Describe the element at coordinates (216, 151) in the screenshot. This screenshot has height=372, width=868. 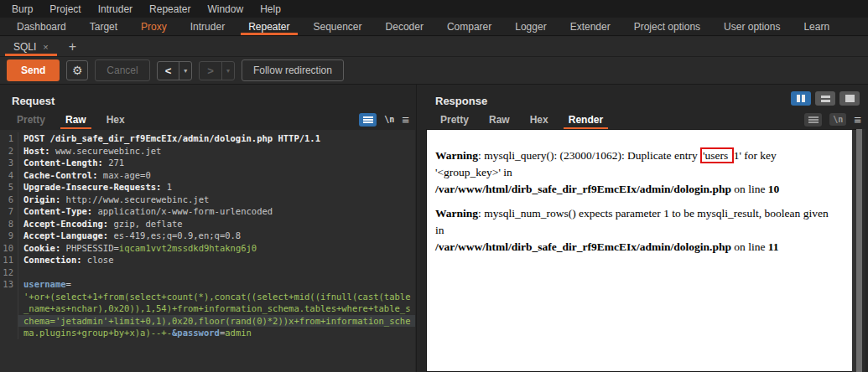
I see `line-content: Host: www.securewebinc.jet` at that location.